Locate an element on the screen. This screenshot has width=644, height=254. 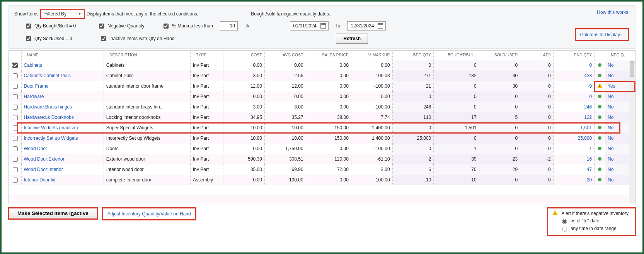
refresh-button: Refresh is located at coordinates (352, 39).